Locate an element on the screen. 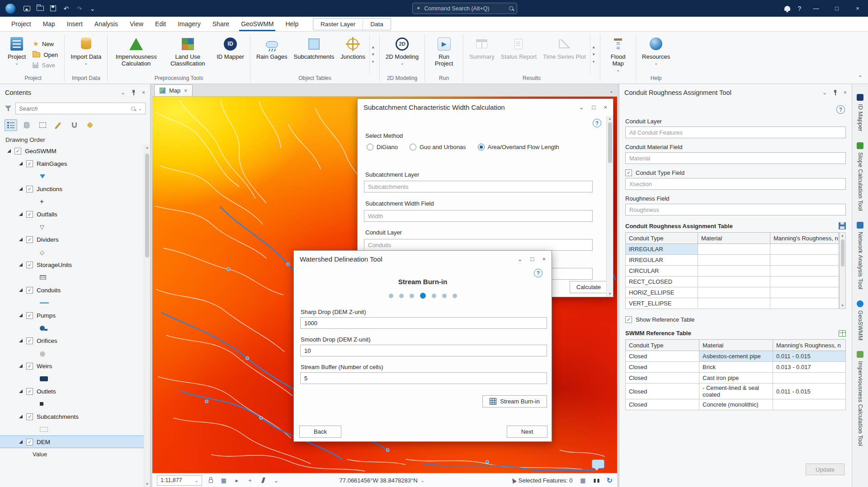  conduit-type-field-checkbox: ✓ is located at coordinates (628, 173).